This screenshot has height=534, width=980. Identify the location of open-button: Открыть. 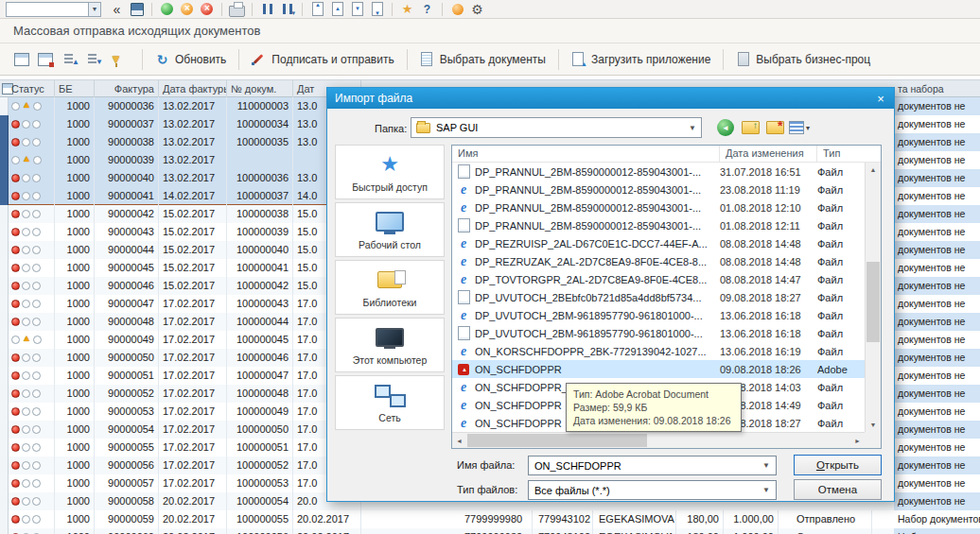
(838, 465).